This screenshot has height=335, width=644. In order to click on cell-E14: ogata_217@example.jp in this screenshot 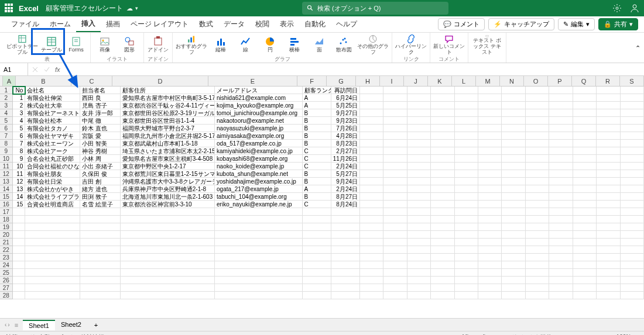, I will do `click(259, 189)`.